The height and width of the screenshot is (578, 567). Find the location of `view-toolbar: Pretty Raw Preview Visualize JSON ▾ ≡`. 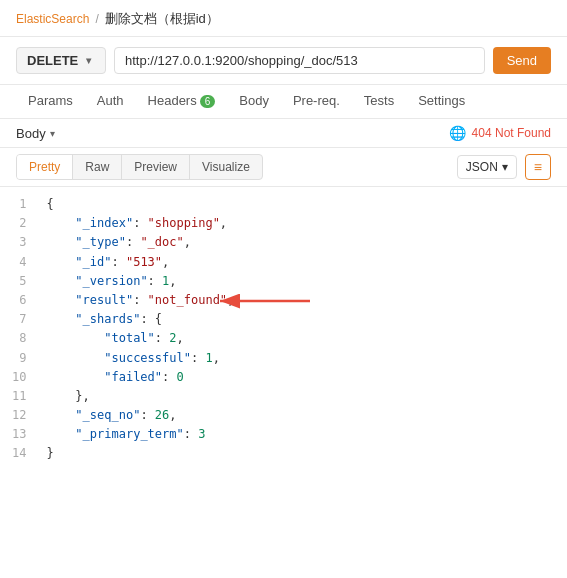

view-toolbar: Pretty Raw Preview Visualize JSON ▾ ≡ is located at coordinates (284, 168).